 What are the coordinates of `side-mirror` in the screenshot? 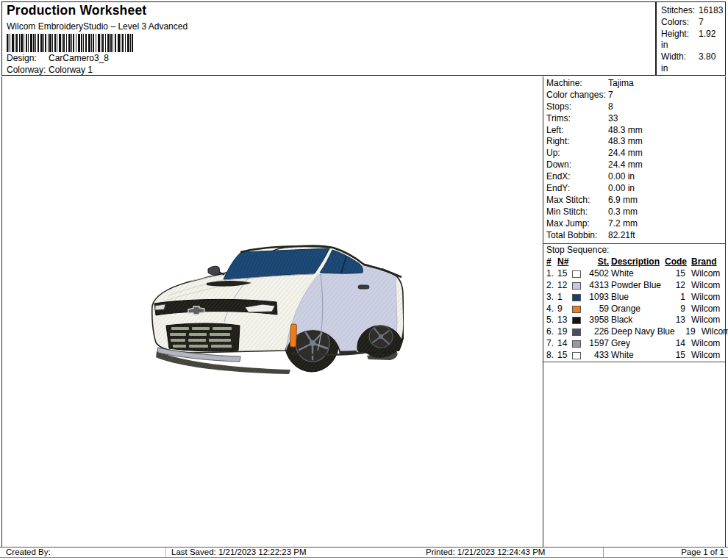 It's located at (216, 270).